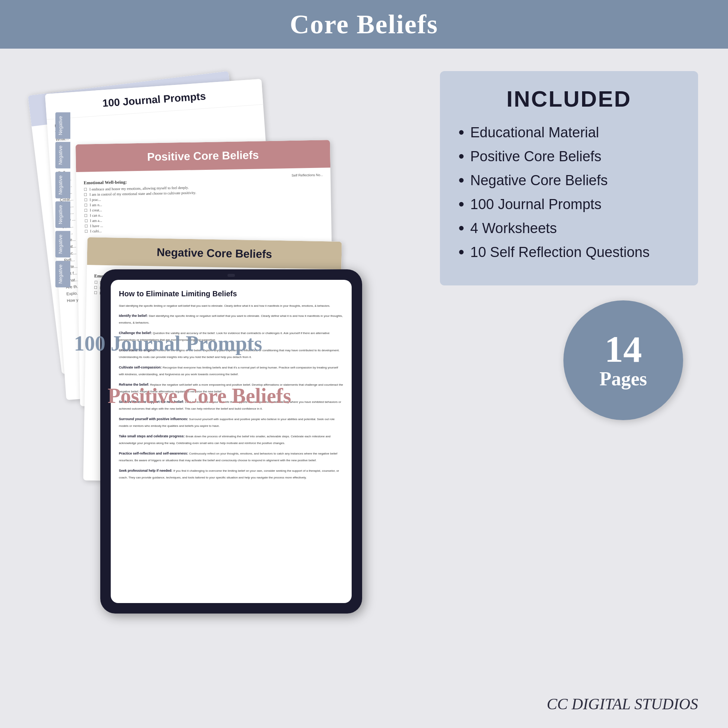 The width and height of the screenshot is (728, 728). Describe the element at coordinates (63, 215) in the screenshot. I see `side-tab-4: Negative` at that location.